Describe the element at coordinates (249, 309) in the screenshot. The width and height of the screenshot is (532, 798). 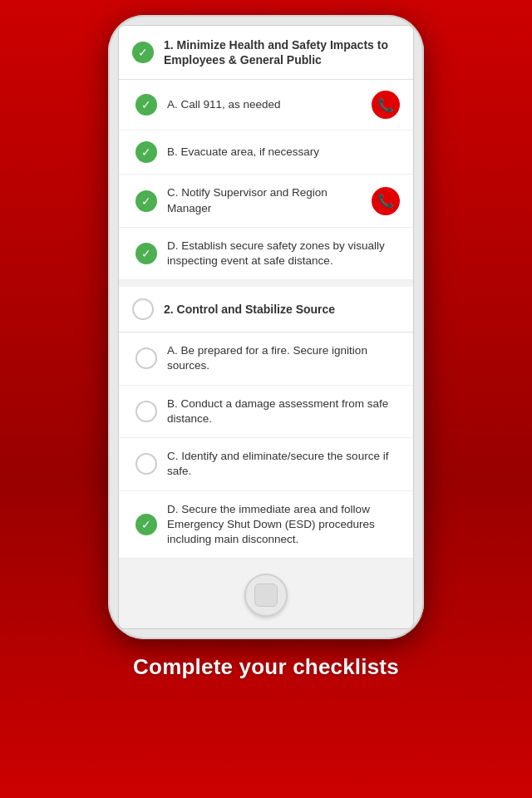
I see `section-2-title: 2. Control and Stabilize Source` at that location.